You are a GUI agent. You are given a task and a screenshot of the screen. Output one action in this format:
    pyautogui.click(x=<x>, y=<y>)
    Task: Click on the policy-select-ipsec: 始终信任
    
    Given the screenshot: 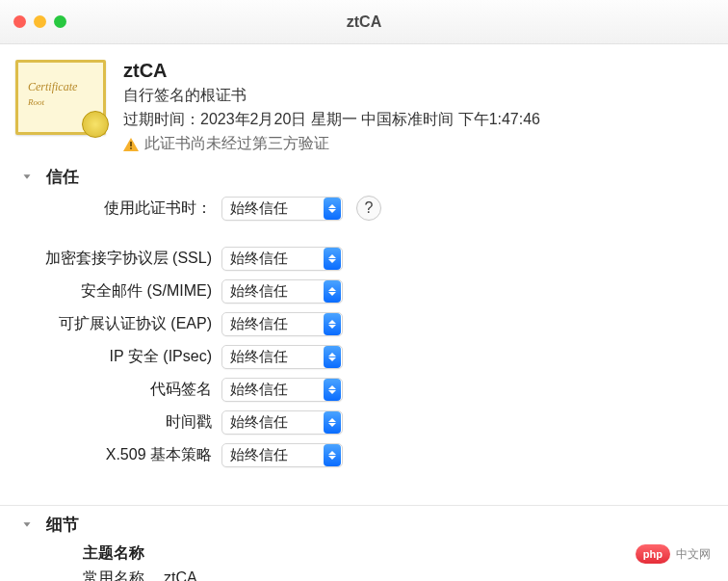 What is the action you would take?
    pyautogui.click(x=282, y=357)
    